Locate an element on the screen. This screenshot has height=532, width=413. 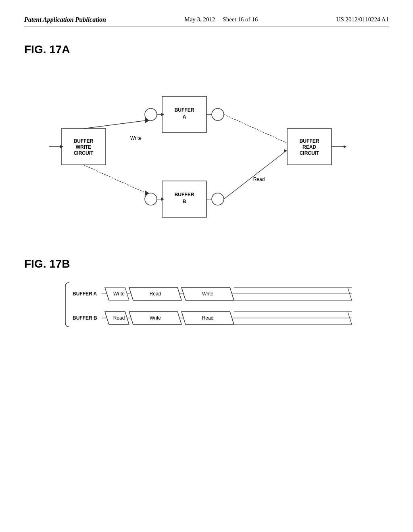
publication-date-sheet: May 3, 2012 Sheet 16 of 16 is located at coordinates (221, 19).